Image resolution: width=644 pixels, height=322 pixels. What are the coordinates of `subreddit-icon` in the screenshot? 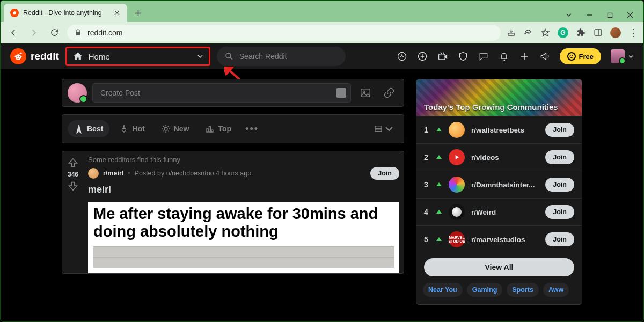 It's located at (93, 173).